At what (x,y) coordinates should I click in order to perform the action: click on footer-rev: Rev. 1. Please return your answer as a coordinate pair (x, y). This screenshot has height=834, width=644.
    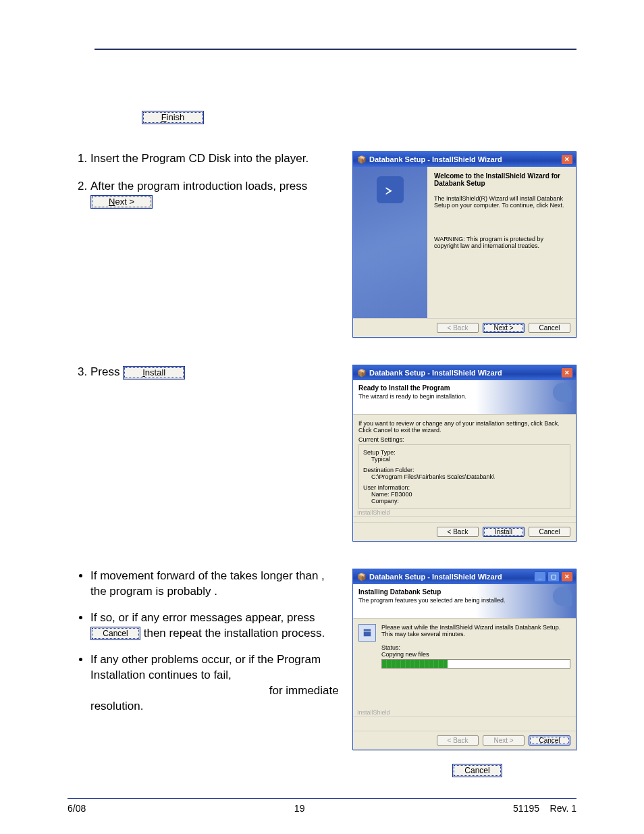
    Looking at the image, I should click on (563, 808).